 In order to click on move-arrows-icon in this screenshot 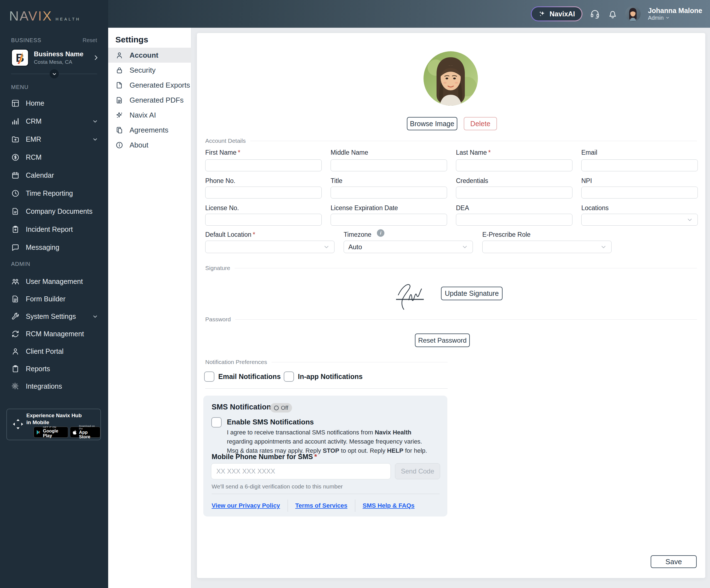, I will do `click(18, 424)`.